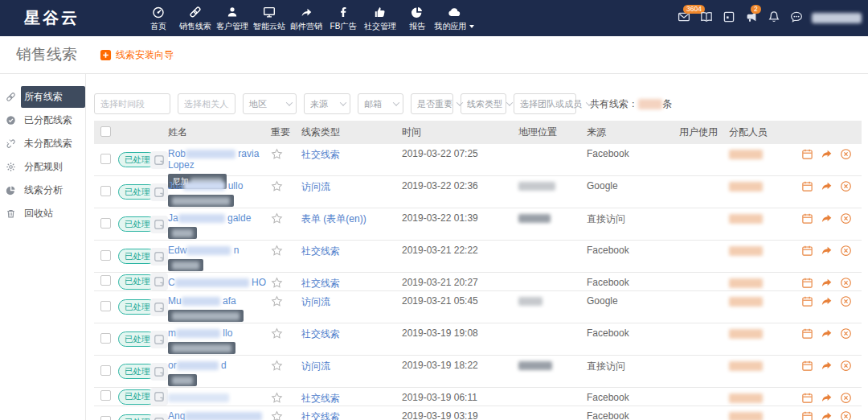  I want to click on nav-item-社交管理: 社交管理, so click(380, 19).